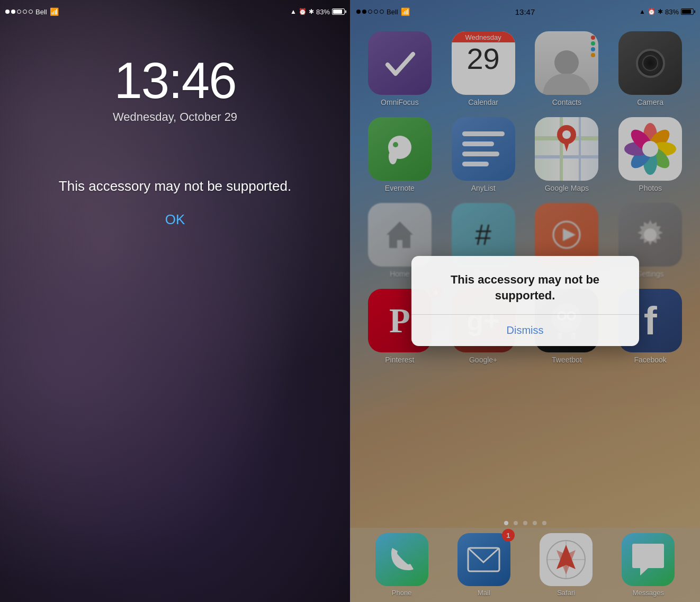  What do you see at coordinates (525, 301) in the screenshot?
I see `alert-box: This accessory may not be supported. Dis…` at bounding box center [525, 301].